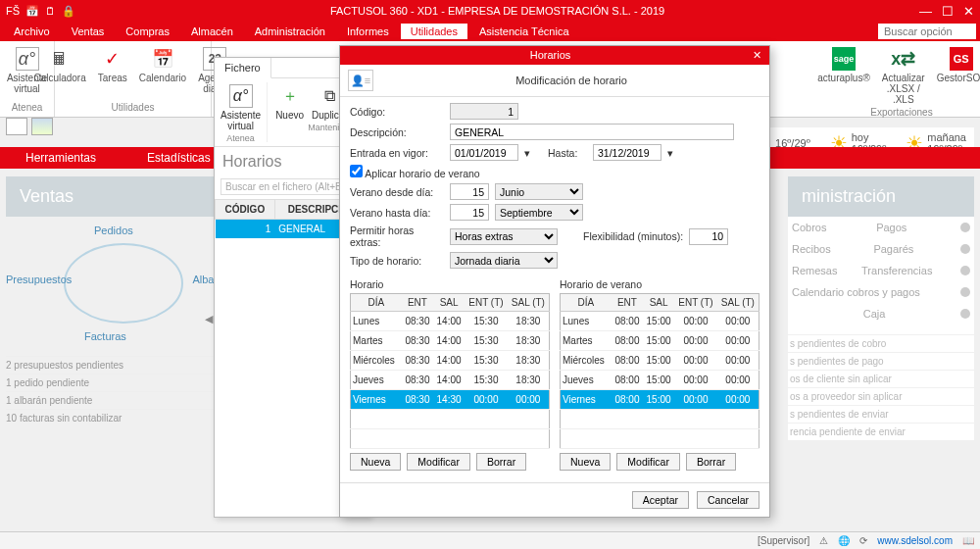 This screenshot has height=549, width=980. What do you see at coordinates (915, 541) in the screenshot?
I see `status-link: www.sdelsol.com` at bounding box center [915, 541].